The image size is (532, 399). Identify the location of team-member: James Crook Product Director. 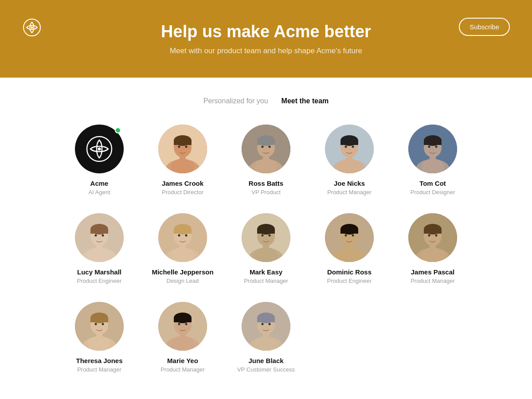
(183, 160).